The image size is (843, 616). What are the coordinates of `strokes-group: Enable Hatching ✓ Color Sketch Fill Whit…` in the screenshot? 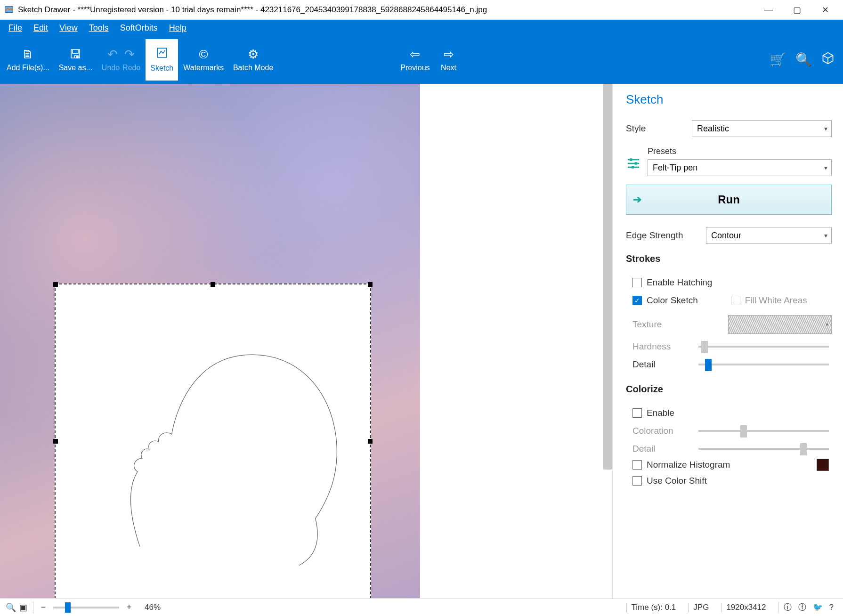 It's located at (729, 324).